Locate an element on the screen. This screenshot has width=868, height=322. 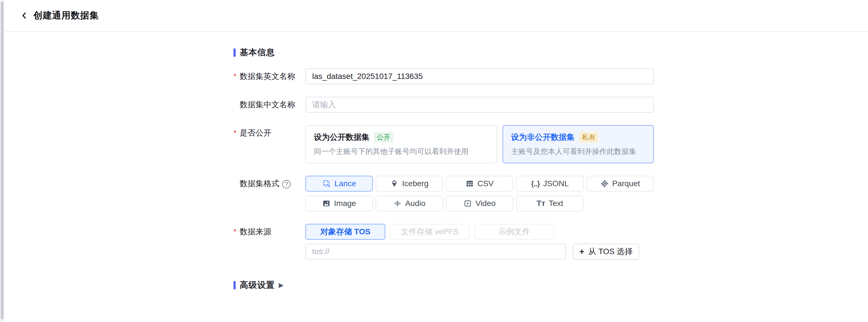
chinese-name-input is located at coordinates (479, 105).